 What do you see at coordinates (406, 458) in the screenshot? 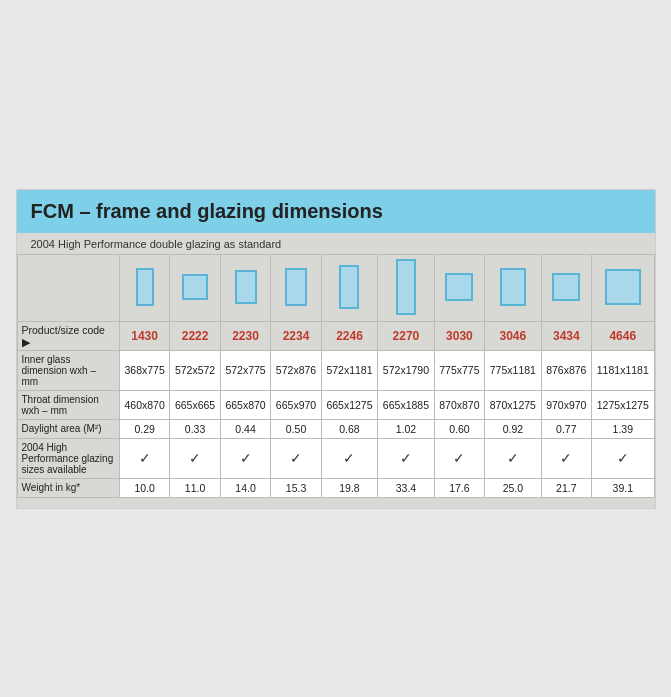
I see `hp-2270: ✓` at bounding box center [406, 458].